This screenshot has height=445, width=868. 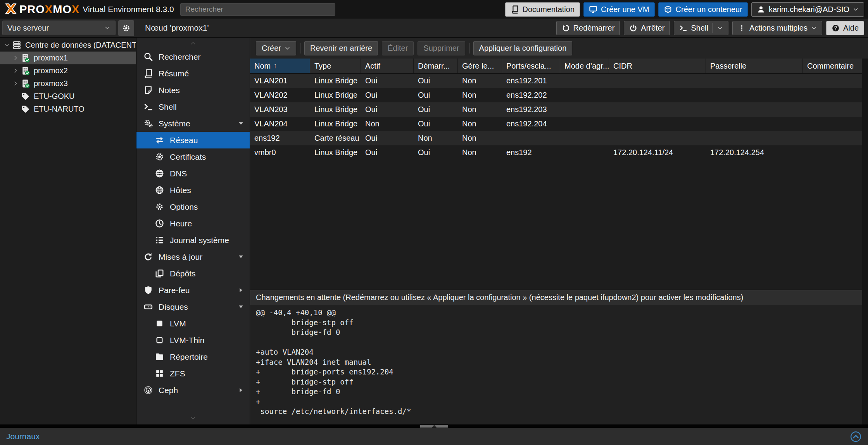 What do you see at coordinates (193, 307) in the screenshot?
I see `menu-item-disques: Disques` at bounding box center [193, 307].